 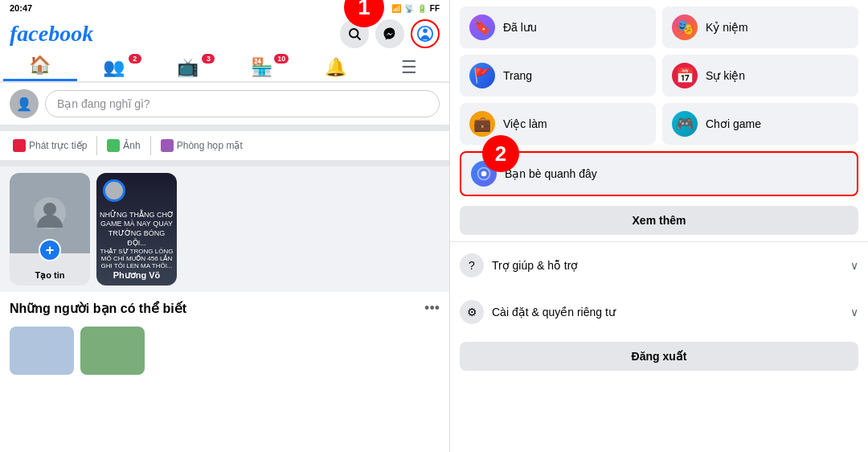 What do you see at coordinates (24, 104) in the screenshot?
I see `user-avatar: 👤` at bounding box center [24, 104].